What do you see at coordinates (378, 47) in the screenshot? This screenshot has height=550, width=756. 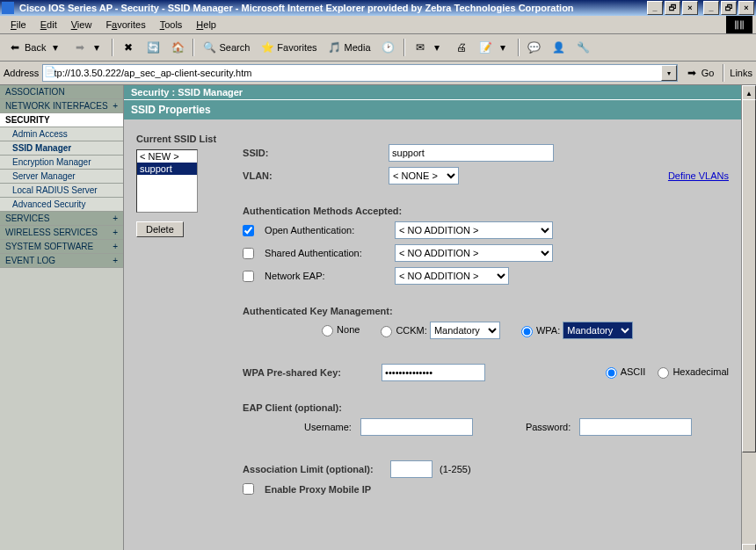 I see `toolbar: ⬅Back▾ ➡▾ ✖ 🔄 🏠 🔍Search ⭐Favorites 🎵Medi…` at bounding box center [378, 47].